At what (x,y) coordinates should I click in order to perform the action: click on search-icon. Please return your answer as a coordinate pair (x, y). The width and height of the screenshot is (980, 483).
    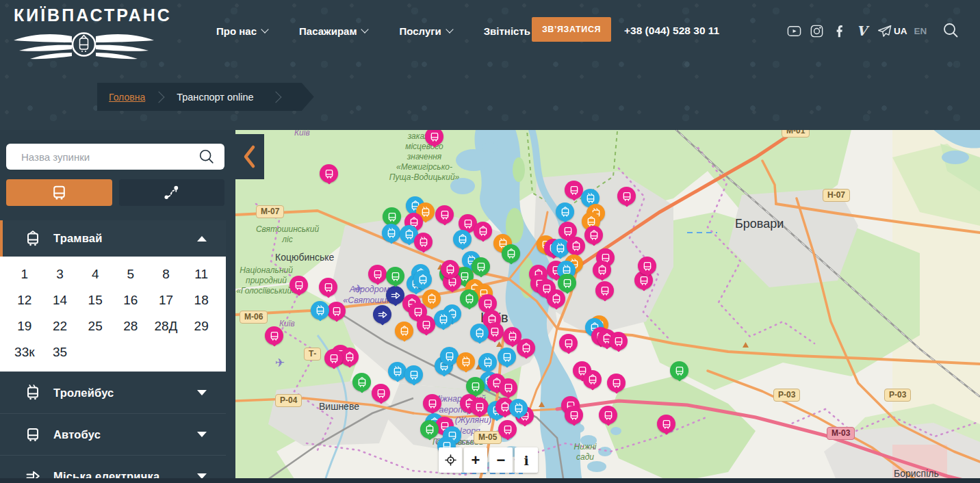
    Looking at the image, I should click on (207, 157).